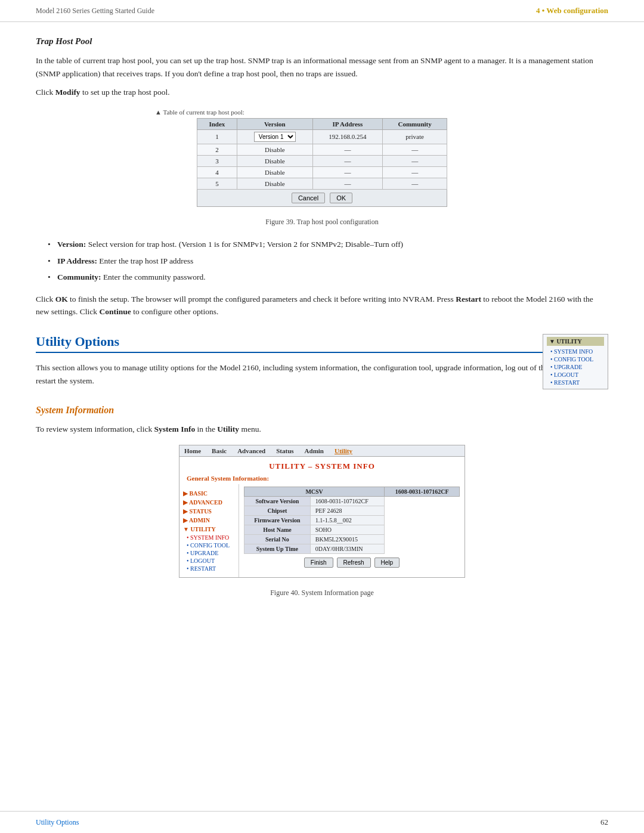 The height and width of the screenshot is (833, 644). Describe the element at coordinates (322, 465) in the screenshot. I see `sysinfo-page-title: UTILITY – SYSTEM INFO` at that location.